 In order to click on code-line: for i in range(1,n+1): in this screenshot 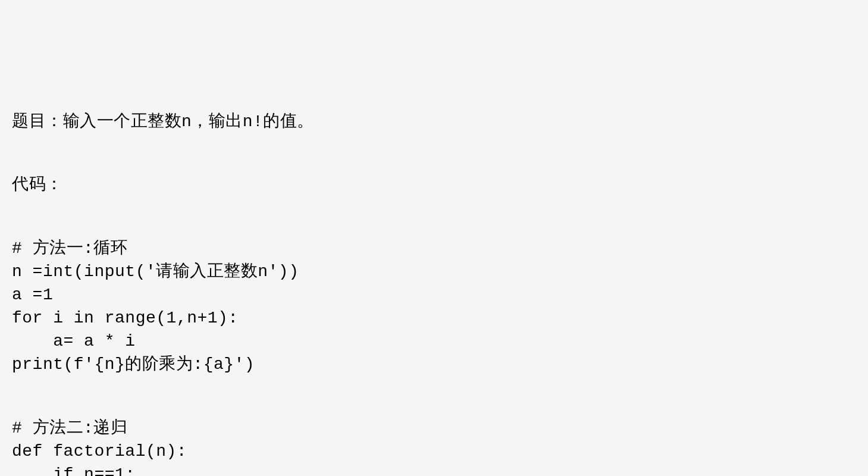, I will do `click(434, 318)`.